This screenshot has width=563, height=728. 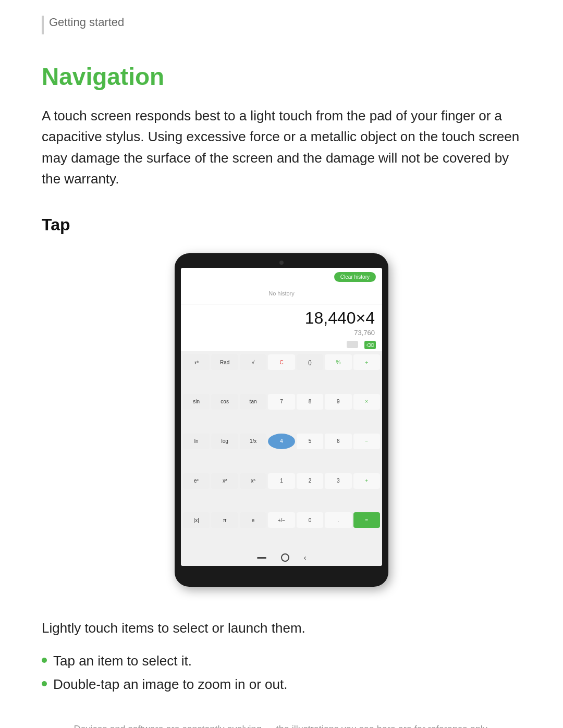 I want to click on key-percent: %, so click(x=338, y=362).